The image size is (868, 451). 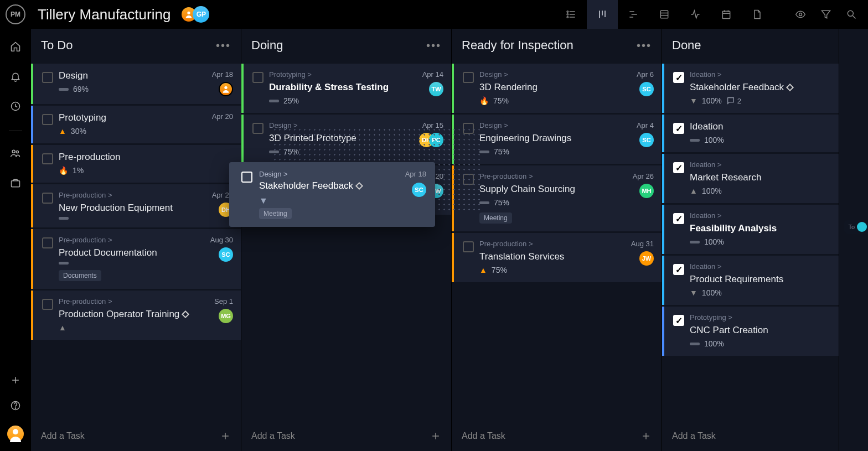 I want to click on task-card: Pre-production > Translation Services ▲7…, so click(x=557, y=258).